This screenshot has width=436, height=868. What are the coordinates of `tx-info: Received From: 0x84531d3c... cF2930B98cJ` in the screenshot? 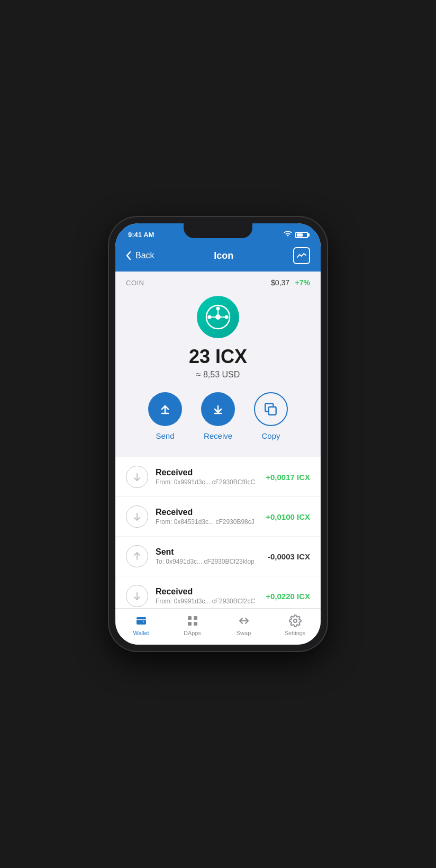 It's located at (207, 517).